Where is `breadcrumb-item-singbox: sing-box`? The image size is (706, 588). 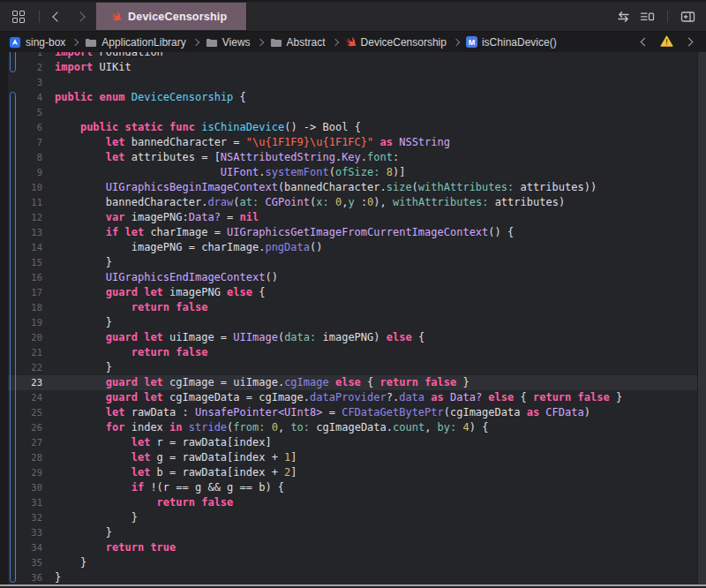
breadcrumb-item-singbox: sing-box is located at coordinates (37, 42).